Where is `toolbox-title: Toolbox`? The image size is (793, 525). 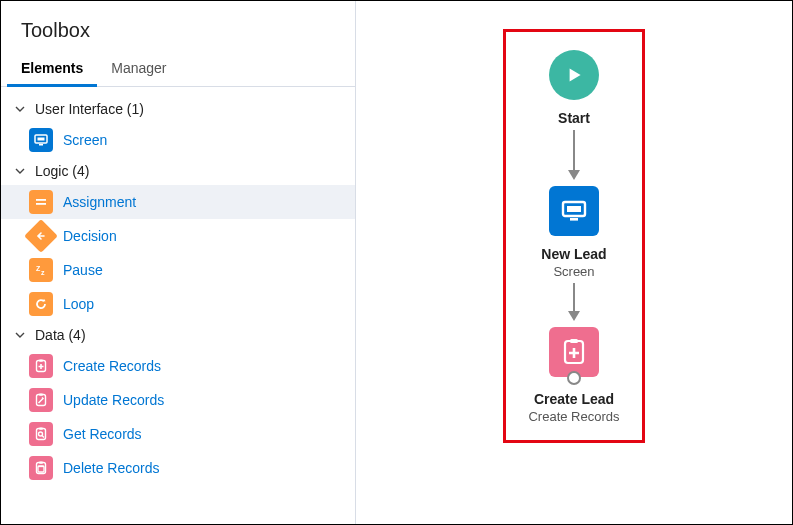
toolbox-title: Toolbox is located at coordinates (178, 26).